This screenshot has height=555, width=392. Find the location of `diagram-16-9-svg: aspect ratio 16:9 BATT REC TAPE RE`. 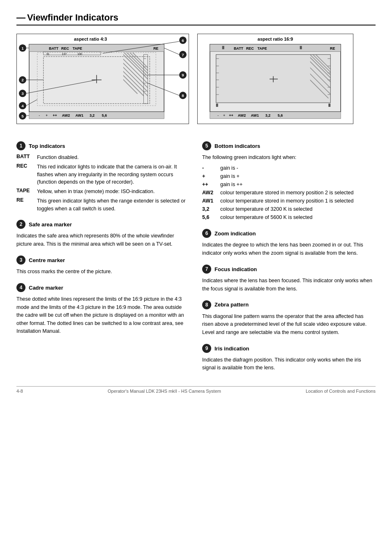

diagram-16-9-svg: aspect ratio 16:9 BATT REC TAPE RE is located at coordinates (275, 79).